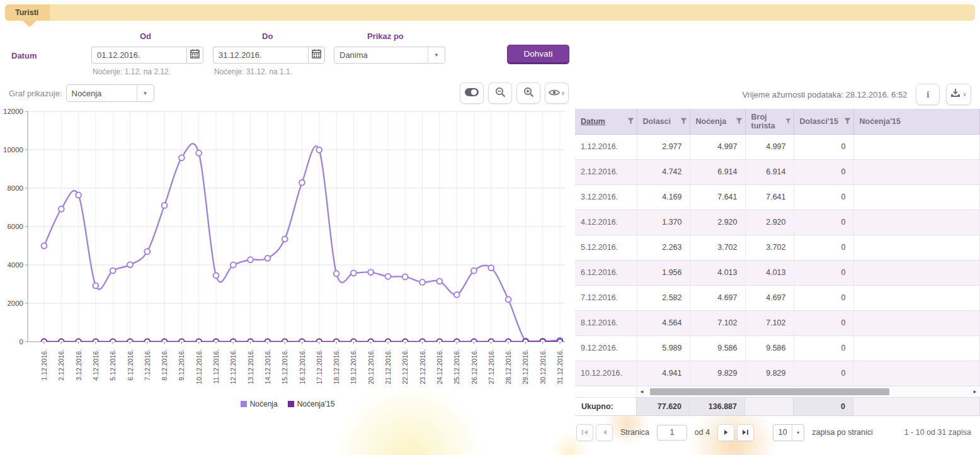 This screenshot has height=455, width=980. What do you see at coordinates (24, 55) in the screenshot?
I see `datum-label: Datum` at bounding box center [24, 55].